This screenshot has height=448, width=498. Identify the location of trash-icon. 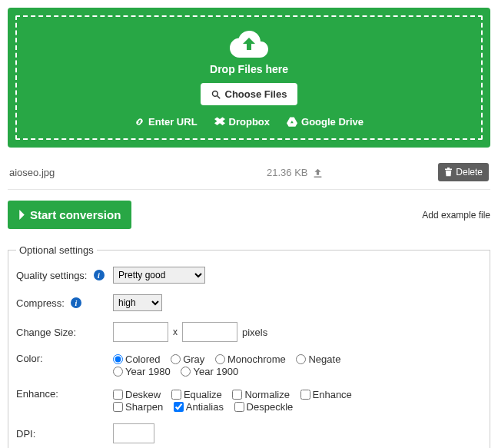
(449, 172).